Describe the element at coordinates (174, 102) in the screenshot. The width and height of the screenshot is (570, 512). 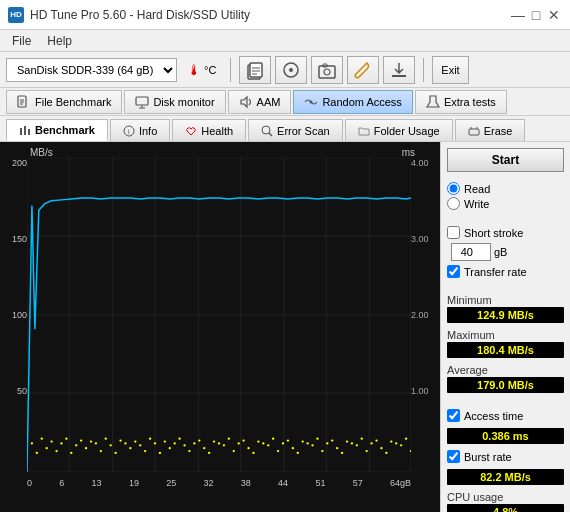
I see `disk-monitor-btn: Disk monitor` at that location.